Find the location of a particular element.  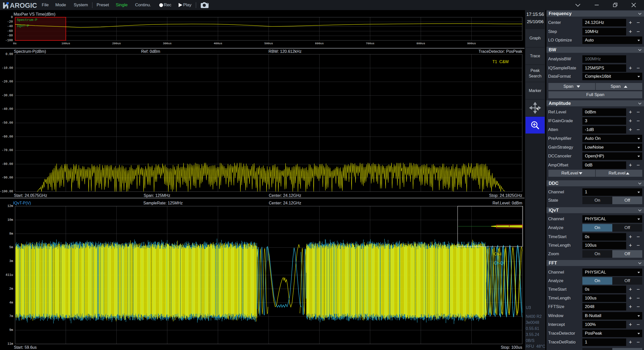

svg-text: -40.00 is located at coordinates (8, 109).